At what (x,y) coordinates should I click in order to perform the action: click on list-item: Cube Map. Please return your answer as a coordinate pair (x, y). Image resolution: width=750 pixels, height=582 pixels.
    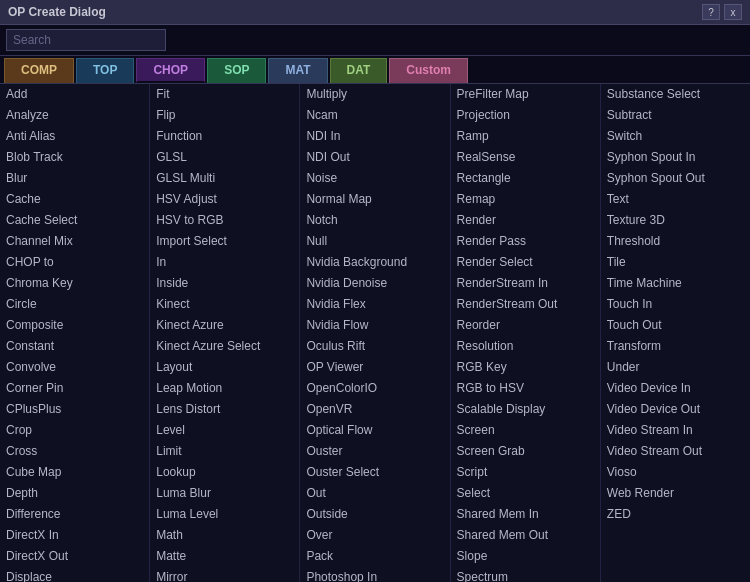
    Looking at the image, I should click on (74, 472).